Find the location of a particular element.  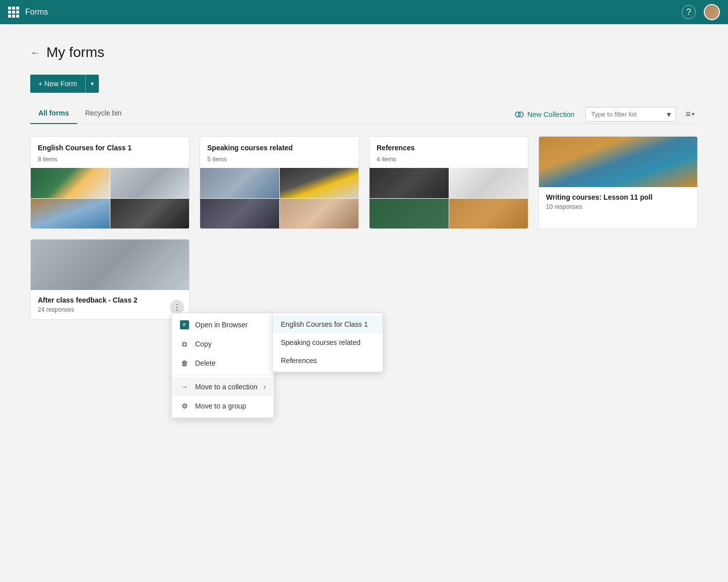

tabs-left: All forms Recycle bin is located at coordinates (80, 114).